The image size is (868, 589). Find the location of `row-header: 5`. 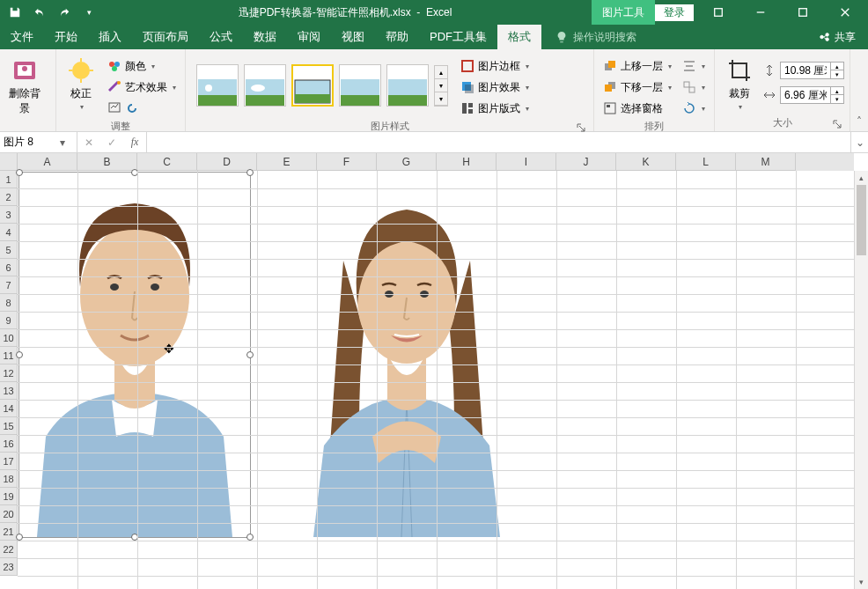

row-header: 5 is located at coordinates (9, 250).